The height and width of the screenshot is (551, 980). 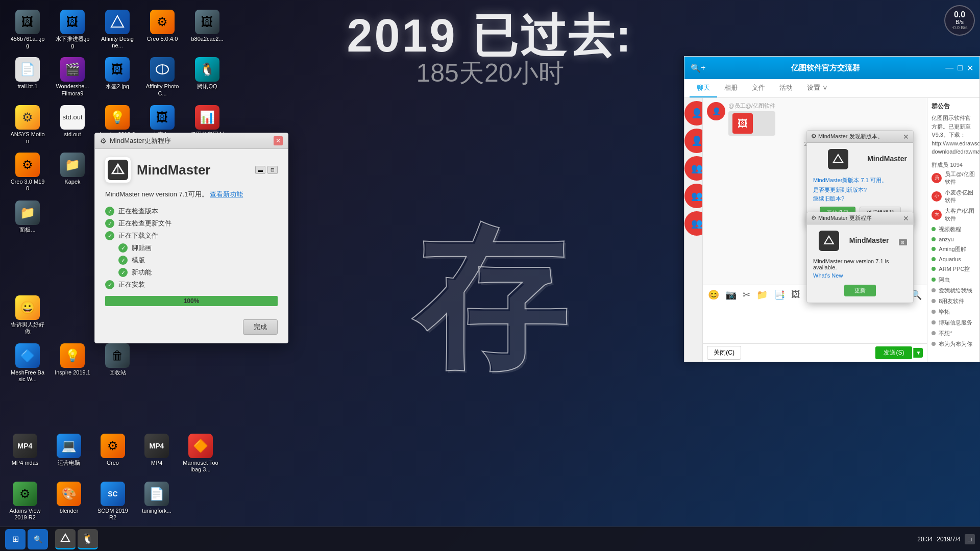 What do you see at coordinates (140, 141) in the screenshot?
I see `dialog-title-text: MindMaster更新程序` at bounding box center [140, 141].